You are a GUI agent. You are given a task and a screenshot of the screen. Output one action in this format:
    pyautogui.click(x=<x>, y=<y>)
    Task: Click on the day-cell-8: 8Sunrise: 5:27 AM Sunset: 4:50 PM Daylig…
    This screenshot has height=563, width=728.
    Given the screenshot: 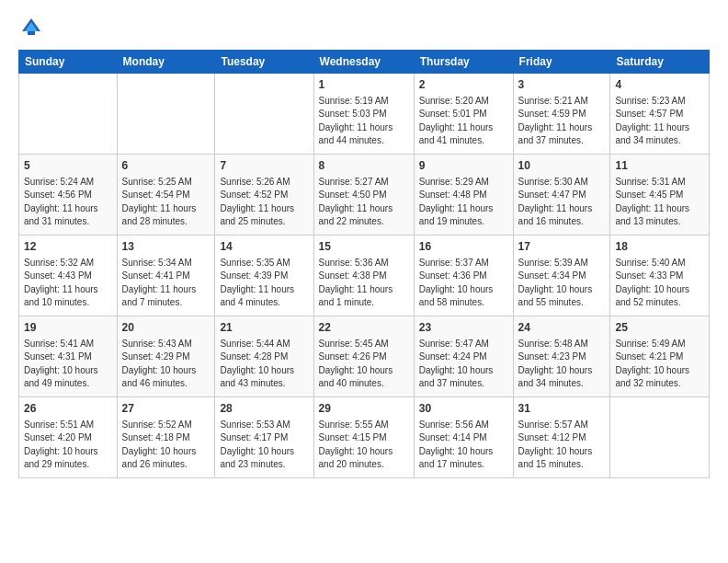 What is the action you would take?
    pyautogui.click(x=364, y=195)
    